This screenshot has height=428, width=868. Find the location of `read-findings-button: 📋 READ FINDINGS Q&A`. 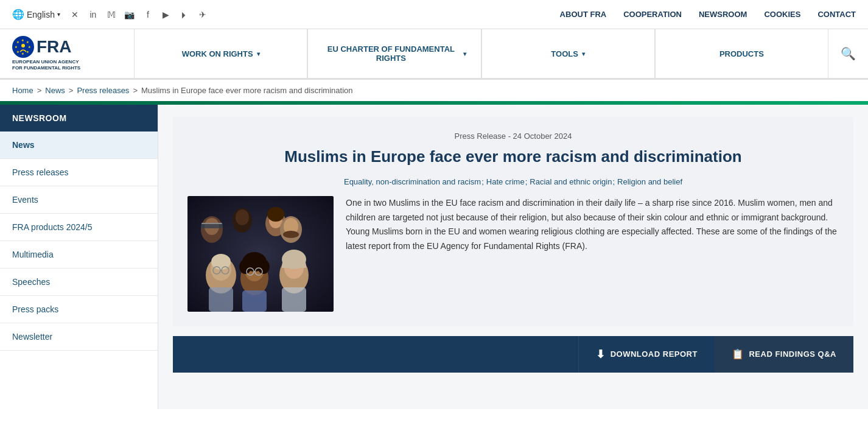

read-findings-button: 📋 READ FINDINGS Q&A is located at coordinates (784, 354).